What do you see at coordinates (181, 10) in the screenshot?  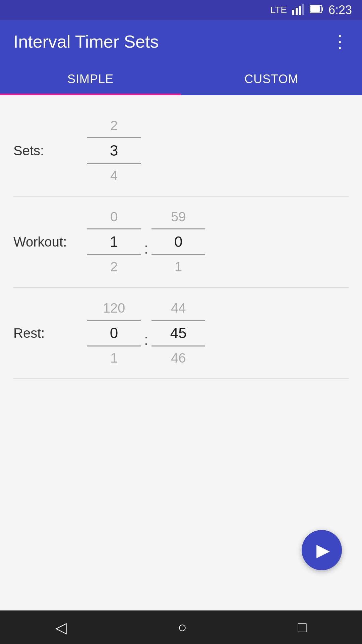 I see `status-bar: LTE 6:23` at bounding box center [181, 10].